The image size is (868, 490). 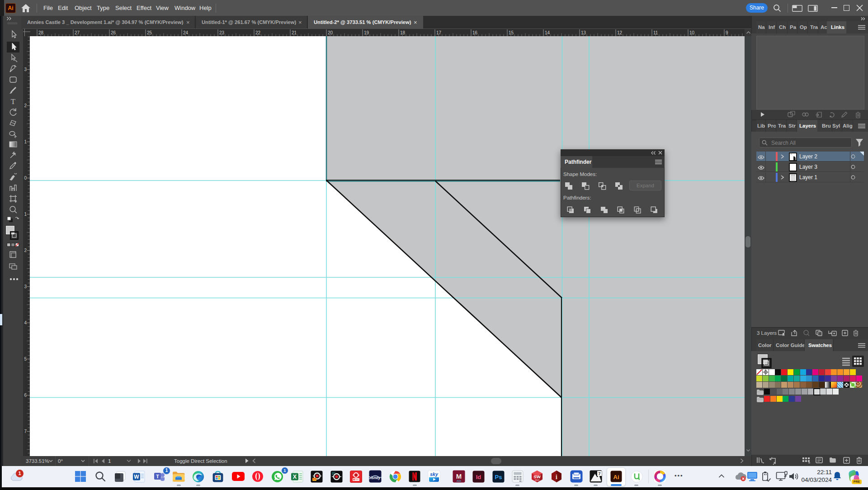 What do you see at coordinates (537, 477) in the screenshot?
I see `svg-text: SW` at bounding box center [537, 477].